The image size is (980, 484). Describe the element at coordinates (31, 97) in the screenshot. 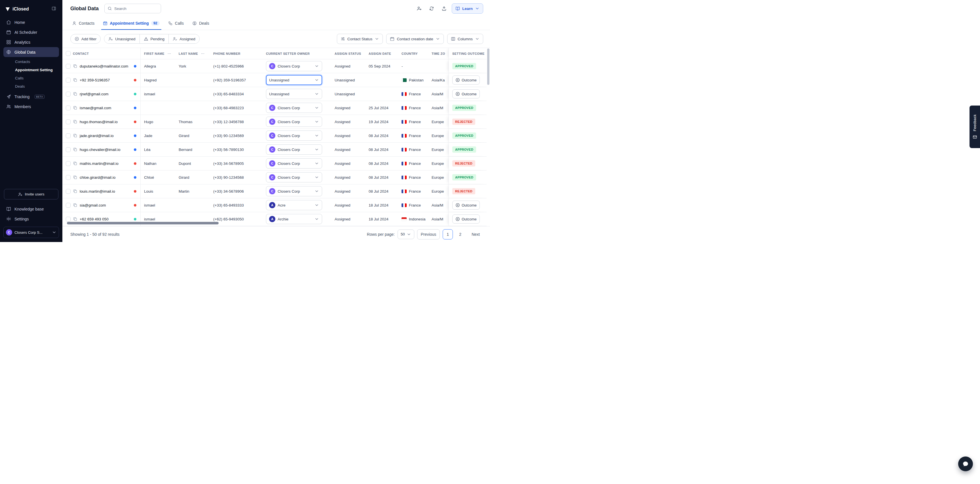

I see `sidebar-item-tracking: TrackingBETA` at that location.